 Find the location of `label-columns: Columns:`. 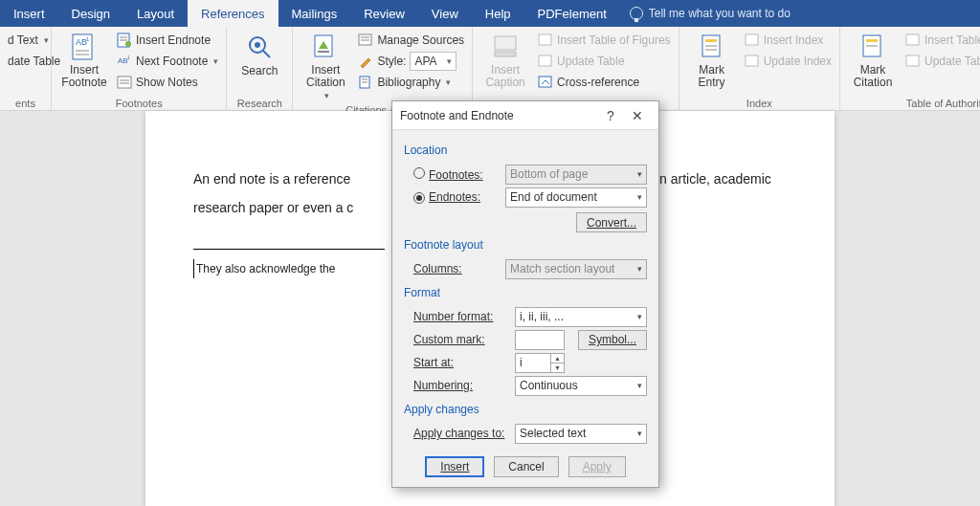

label-columns: Columns: is located at coordinates (452, 269).